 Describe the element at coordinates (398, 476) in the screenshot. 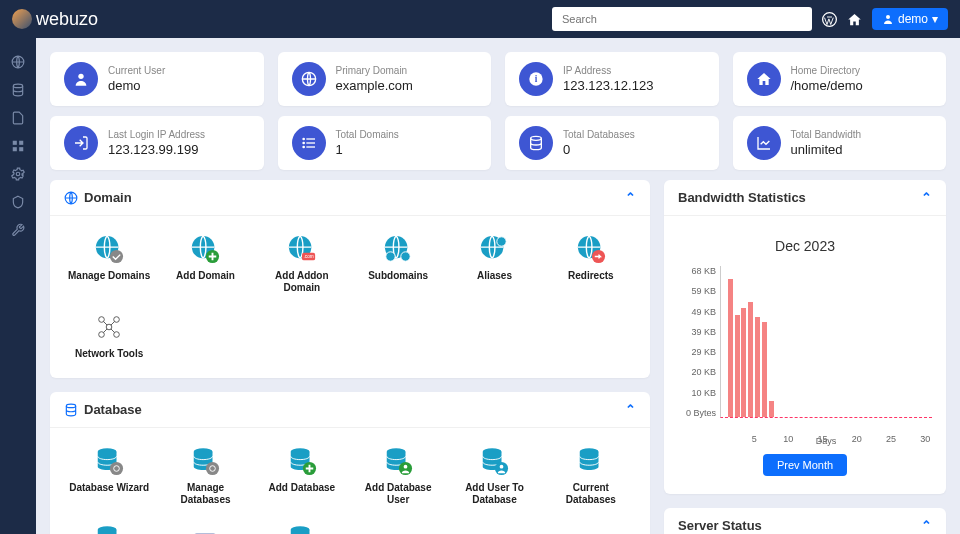

I see `database-item: Add Database User` at that location.